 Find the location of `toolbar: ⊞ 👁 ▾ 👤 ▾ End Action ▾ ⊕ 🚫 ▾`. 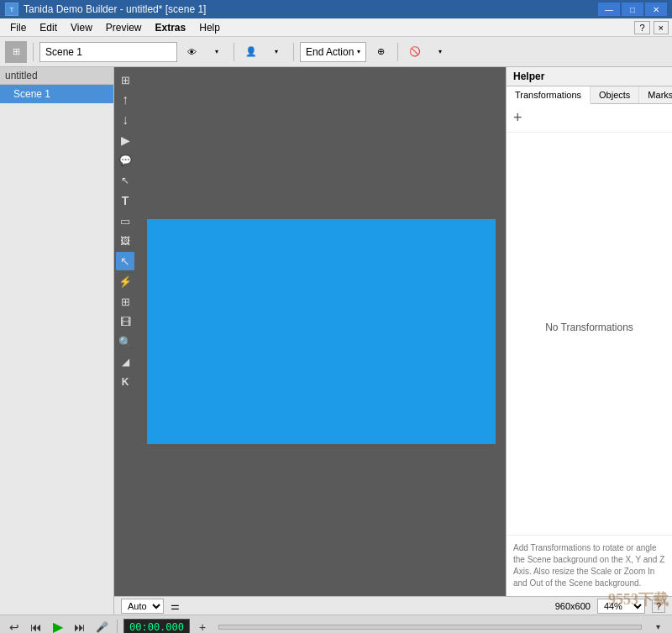

toolbar: ⊞ 👁 ▾ 👤 ▾ End Action ▾ ⊕ 🚫 ▾ is located at coordinates (336, 52).